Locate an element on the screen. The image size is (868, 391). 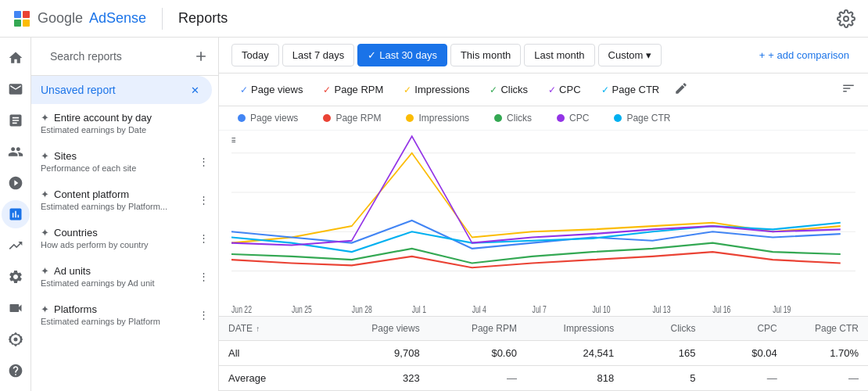
nav-home is located at coordinates (16, 58).